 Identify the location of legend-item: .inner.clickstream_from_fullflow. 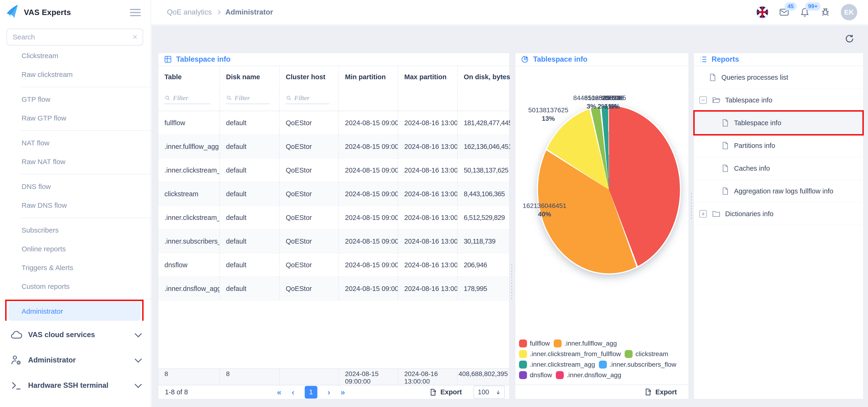
(570, 354).